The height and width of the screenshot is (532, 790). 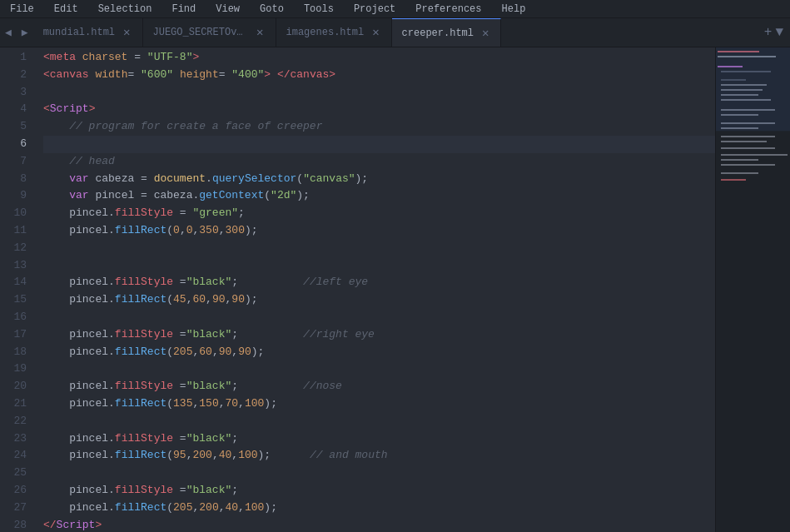 I want to click on code-line-4: <Script>, so click(x=380, y=110).